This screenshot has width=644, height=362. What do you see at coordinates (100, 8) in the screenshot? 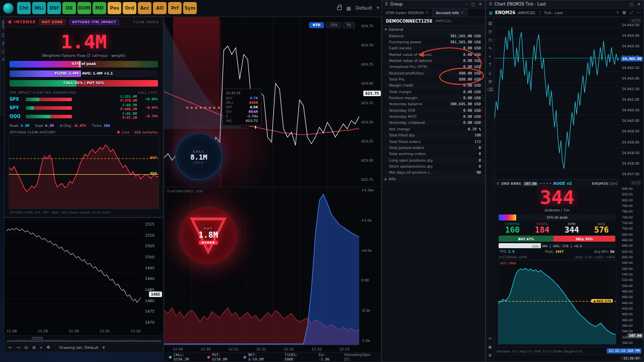
I see `module-button: MD` at bounding box center [100, 8].